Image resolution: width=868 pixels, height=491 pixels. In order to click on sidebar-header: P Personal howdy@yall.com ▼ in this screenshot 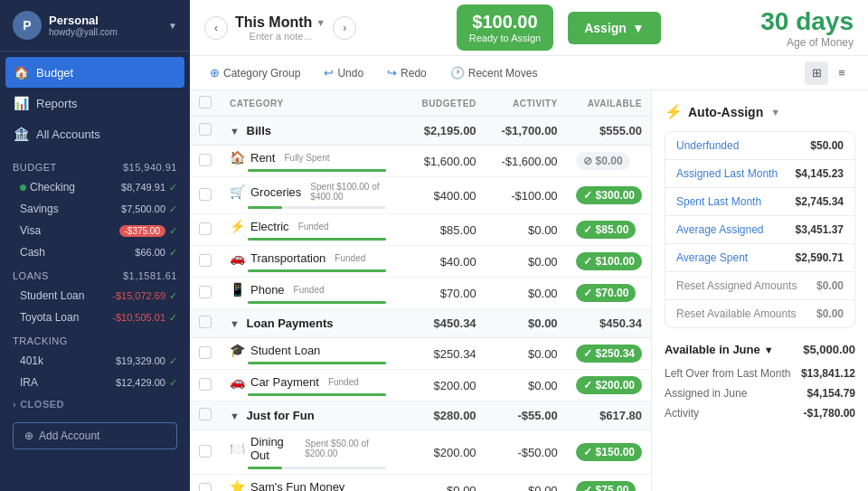, I will do `click(95, 25)`.